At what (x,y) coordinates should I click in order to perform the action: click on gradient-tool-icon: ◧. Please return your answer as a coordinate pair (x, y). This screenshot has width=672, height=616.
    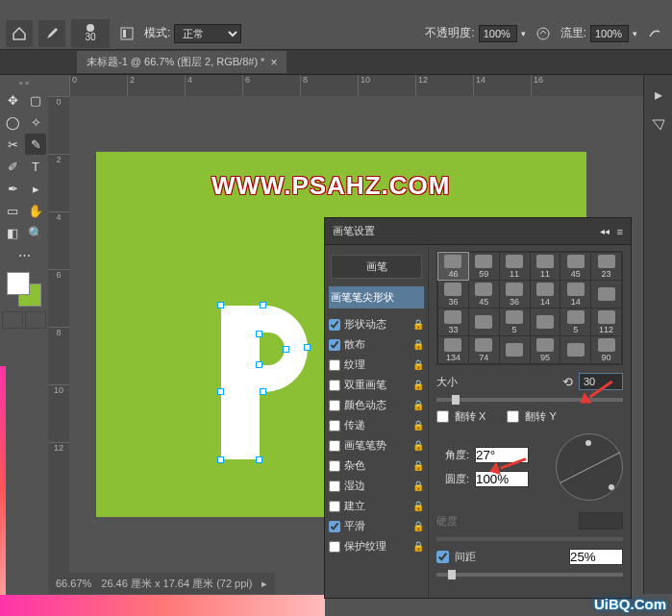
    Looking at the image, I should click on (12, 233).